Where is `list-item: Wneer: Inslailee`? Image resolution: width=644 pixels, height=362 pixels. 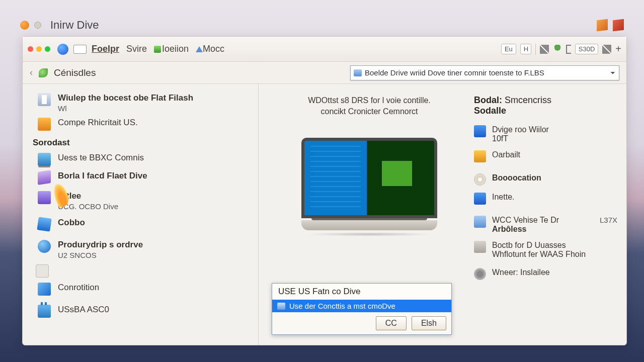 list-item: Wneer: Inslailee is located at coordinates (545, 274).